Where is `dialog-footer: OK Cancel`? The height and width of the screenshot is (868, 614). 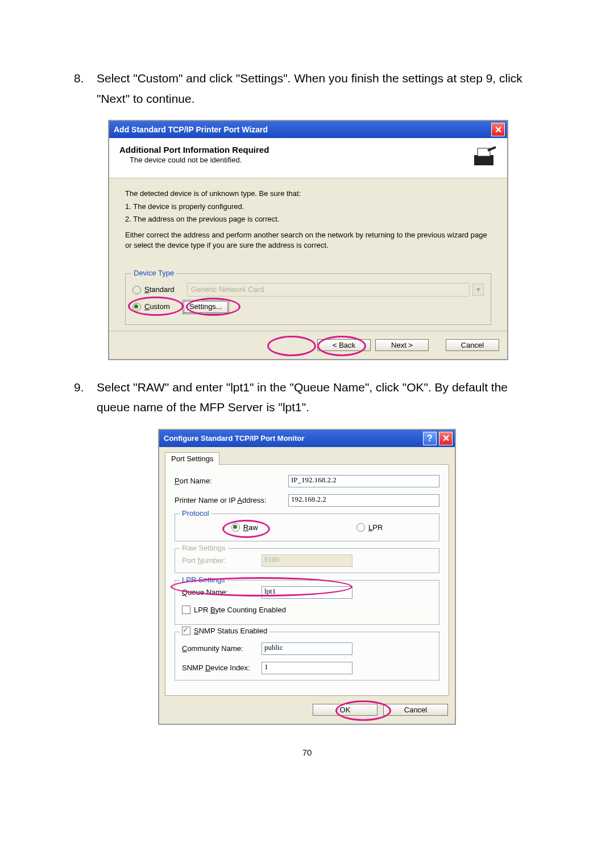
dialog-footer: OK Cancel is located at coordinates (307, 710).